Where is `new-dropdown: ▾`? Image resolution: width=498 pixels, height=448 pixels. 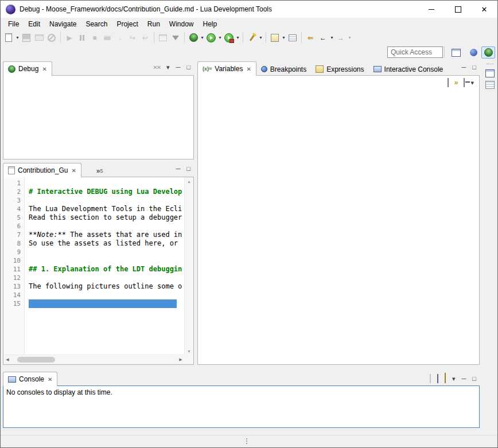 new-dropdown: ▾ is located at coordinates (17, 38).